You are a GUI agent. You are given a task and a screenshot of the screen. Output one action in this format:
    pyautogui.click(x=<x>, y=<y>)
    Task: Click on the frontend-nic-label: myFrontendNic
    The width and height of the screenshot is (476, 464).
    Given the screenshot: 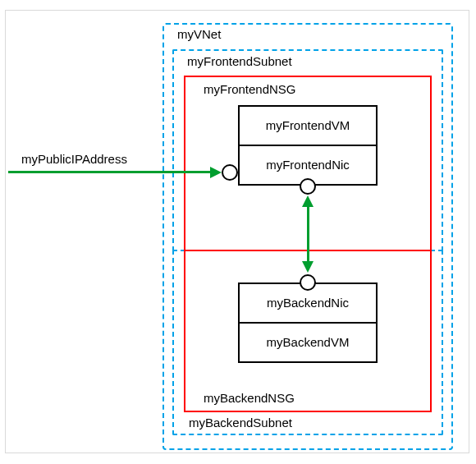 What is the action you would take?
    pyautogui.click(x=308, y=164)
    